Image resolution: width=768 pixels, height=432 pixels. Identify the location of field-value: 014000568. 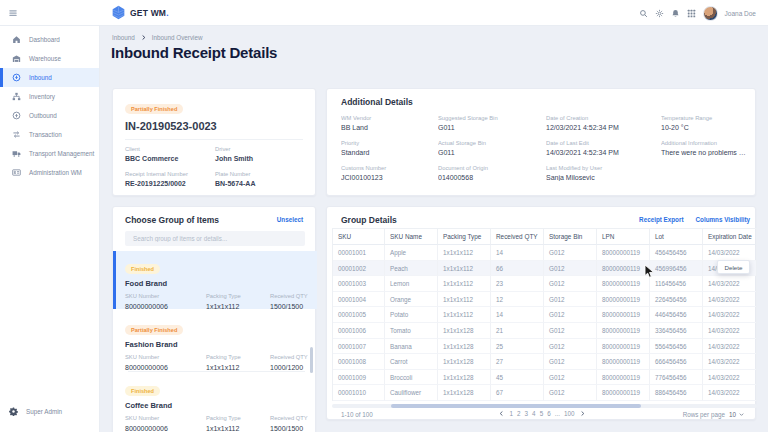
(492, 178).